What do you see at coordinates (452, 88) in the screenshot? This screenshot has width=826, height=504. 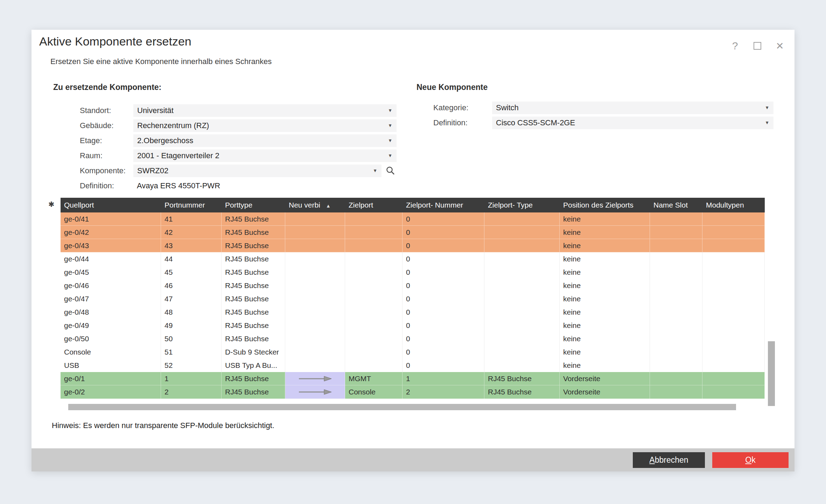 I see `new-section-heading: Neue Komponente` at bounding box center [452, 88].